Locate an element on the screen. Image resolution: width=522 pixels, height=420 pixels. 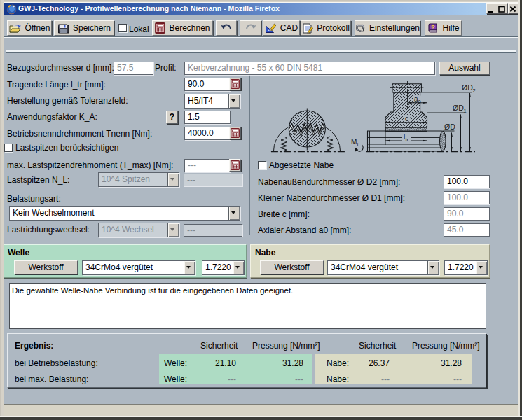
svg-text: tr is located at coordinates (408, 140).